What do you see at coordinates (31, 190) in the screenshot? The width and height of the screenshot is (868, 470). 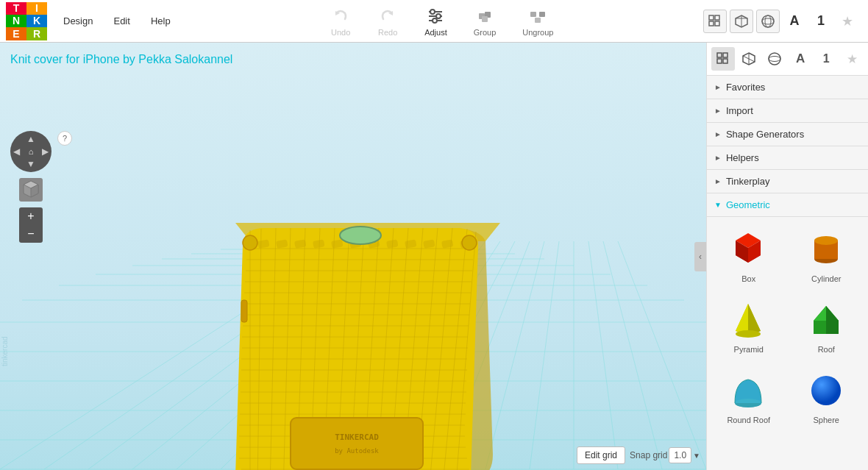 I see `cube-icon` at bounding box center [31, 190].